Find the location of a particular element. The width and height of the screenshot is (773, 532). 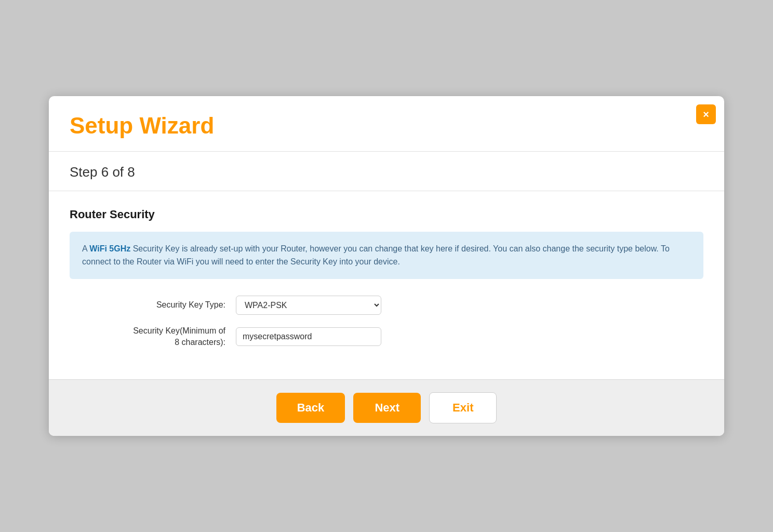

section-title: Router Security is located at coordinates (386, 215).